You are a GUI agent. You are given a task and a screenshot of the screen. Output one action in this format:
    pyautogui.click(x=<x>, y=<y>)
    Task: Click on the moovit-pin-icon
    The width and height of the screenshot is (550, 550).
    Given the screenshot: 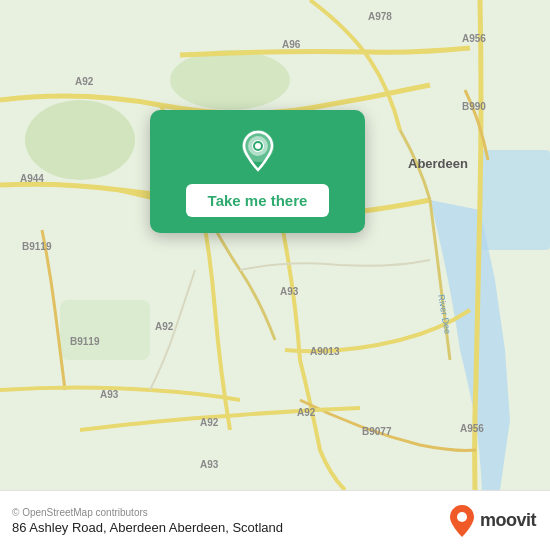 What is the action you would take?
    pyautogui.click(x=462, y=521)
    